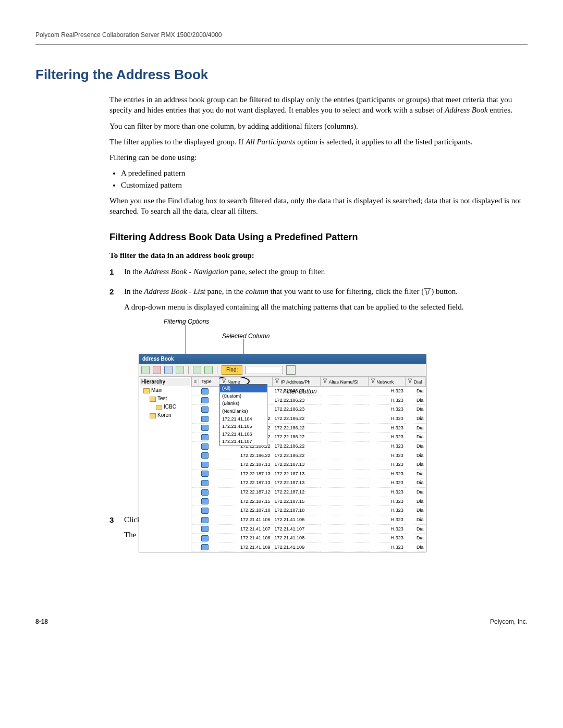  Describe the element at coordinates (283, 359) in the screenshot. I see `window-title: ddress Book` at that location.